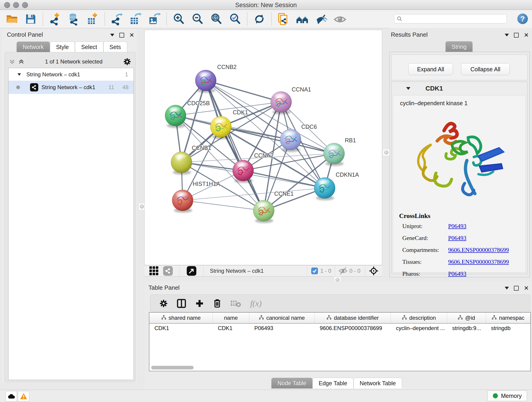 The width and height of the screenshot is (532, 402). What do you see at coordinates (259, 19) in the screenshot?
I see `refresh-icon` at bounding box center [259, 19].